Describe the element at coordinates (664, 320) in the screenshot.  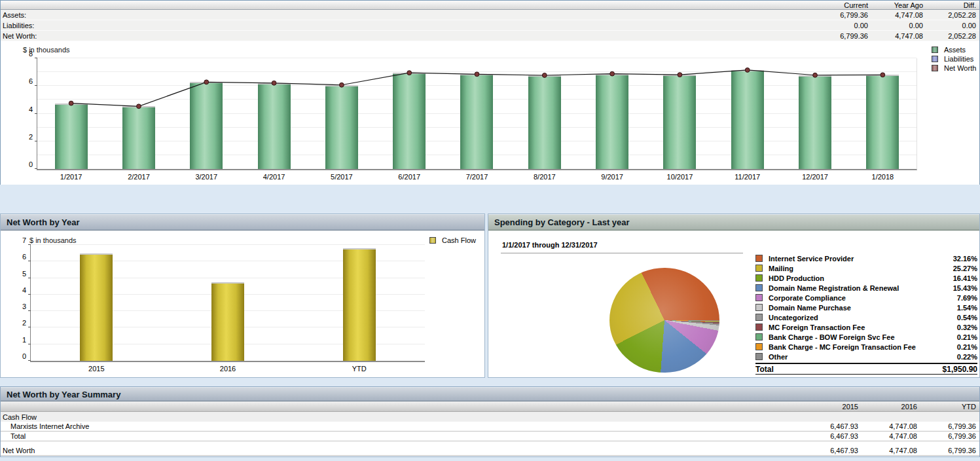
I see `spending-pie-chart` at that location.